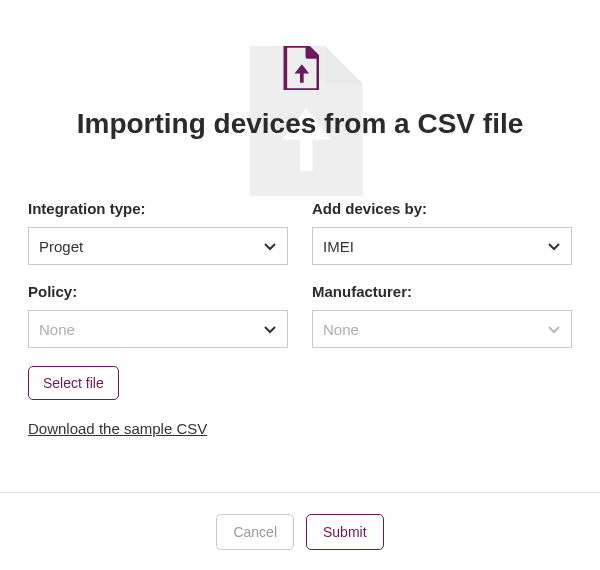 The image size is (600, 570). What do you see at coordinates (74, 383) in the screenshot?
I see `select-file-button: Select file` at bounding box center [74, 383].